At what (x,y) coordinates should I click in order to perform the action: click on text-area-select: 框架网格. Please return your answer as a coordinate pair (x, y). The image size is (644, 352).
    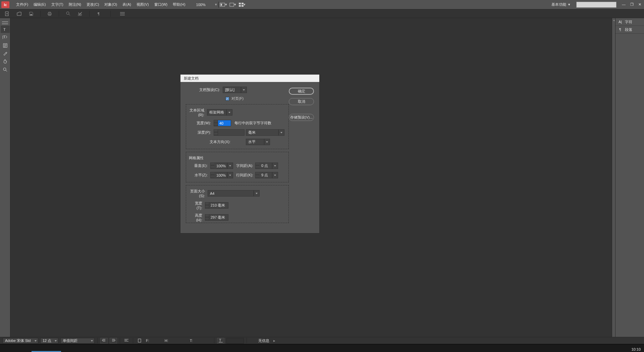
    Looking at the image, I should click on (220, 112).